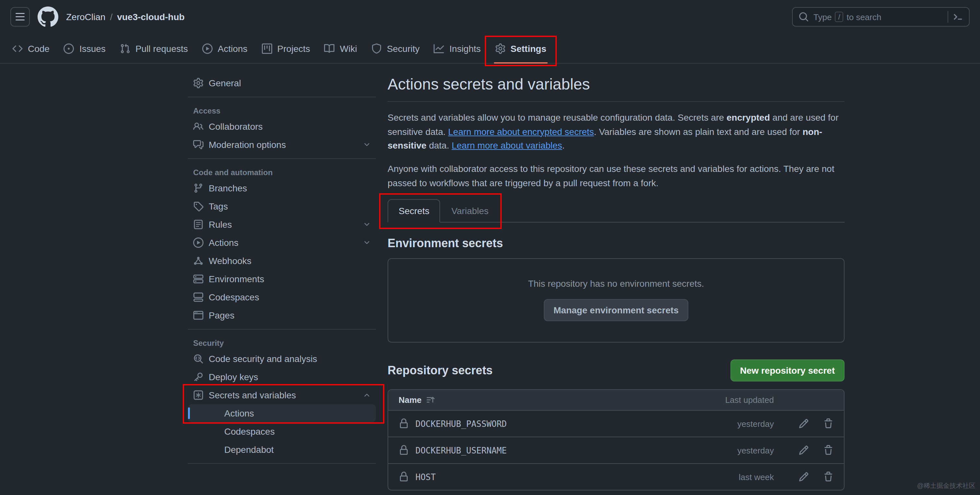 This screenshot has width=980, height=495. I want to click on asterisk-box-icon, so click(199, 395).